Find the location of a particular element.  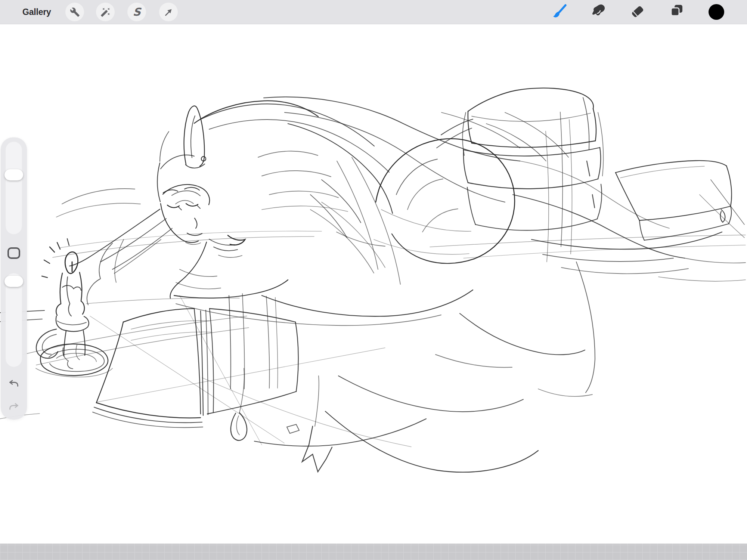

top-toolbar: Gallery S is located at coordinates (374, 12).